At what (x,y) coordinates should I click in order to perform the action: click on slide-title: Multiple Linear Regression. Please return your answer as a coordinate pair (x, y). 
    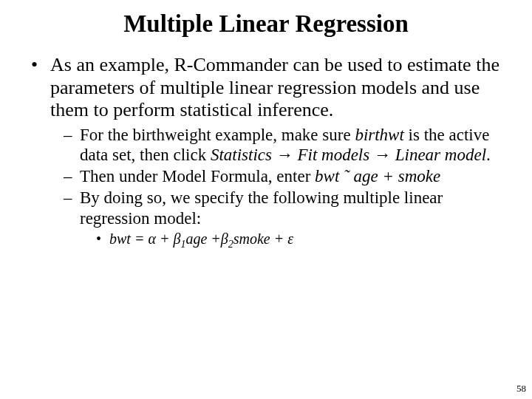
    Looking at the image, I should click on (266, 24).